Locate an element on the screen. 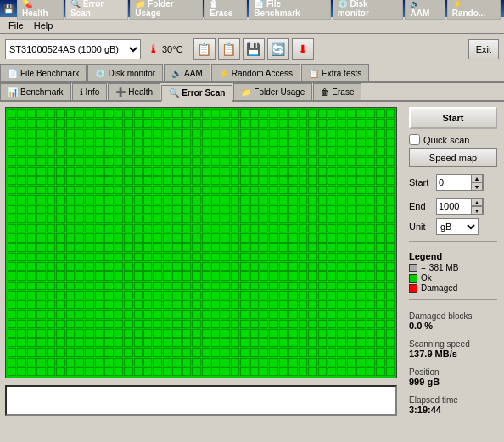 The height and width of the screenshot is (442, 504). tab-error-scan-title: 🔍 Error Scan is located at coordinates (97, 10).